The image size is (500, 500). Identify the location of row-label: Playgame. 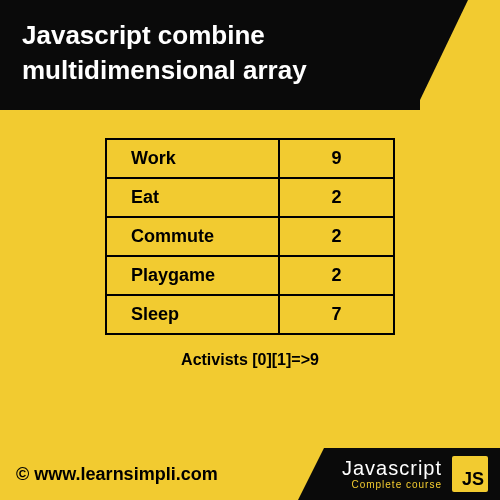
(192, 276).